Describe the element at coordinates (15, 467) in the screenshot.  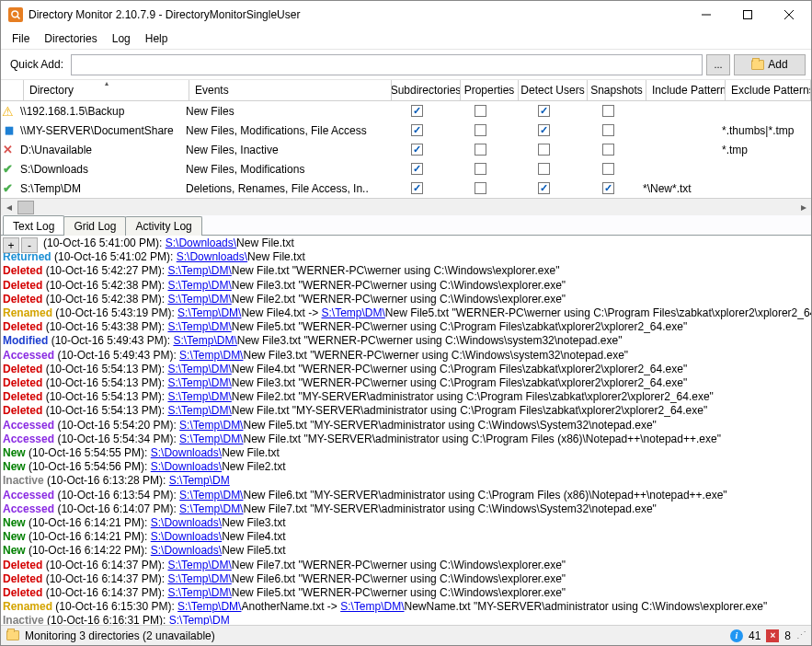
I see `log-kind: New` at that location.